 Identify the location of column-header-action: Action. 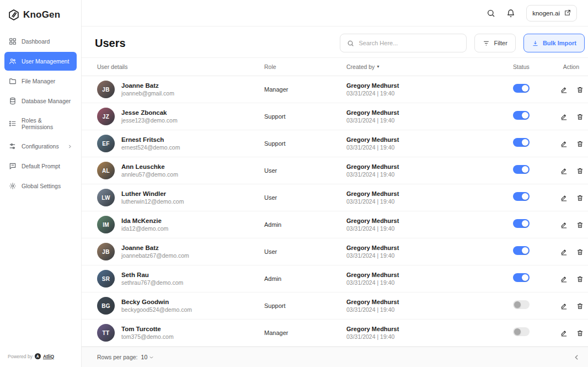
(571, 67).